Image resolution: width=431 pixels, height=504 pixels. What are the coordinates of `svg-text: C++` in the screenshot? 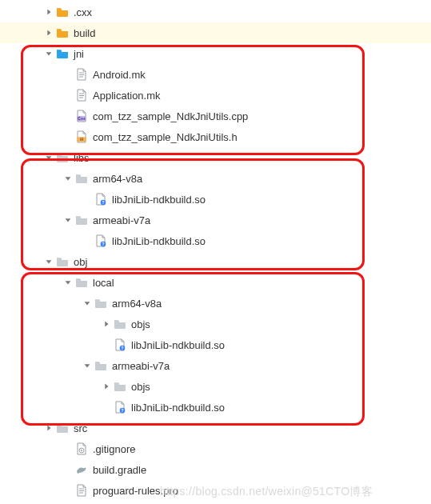 It's located at (82, 118).